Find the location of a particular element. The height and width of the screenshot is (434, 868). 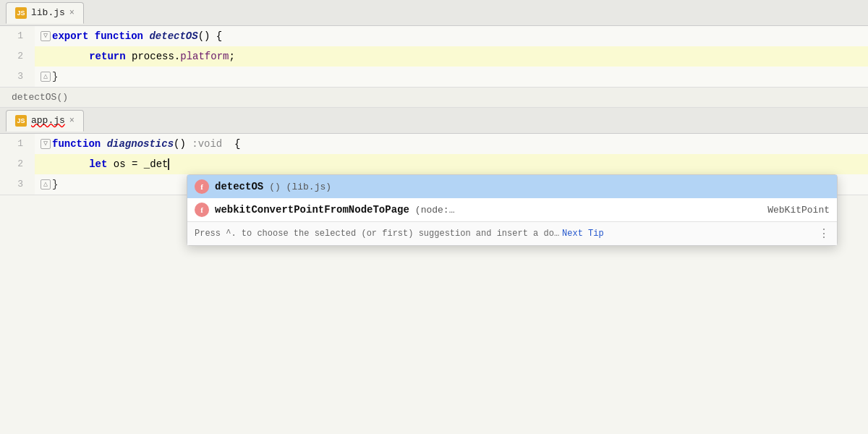

app-line-2-content: let os = _det is located at coordinates (451, 164).